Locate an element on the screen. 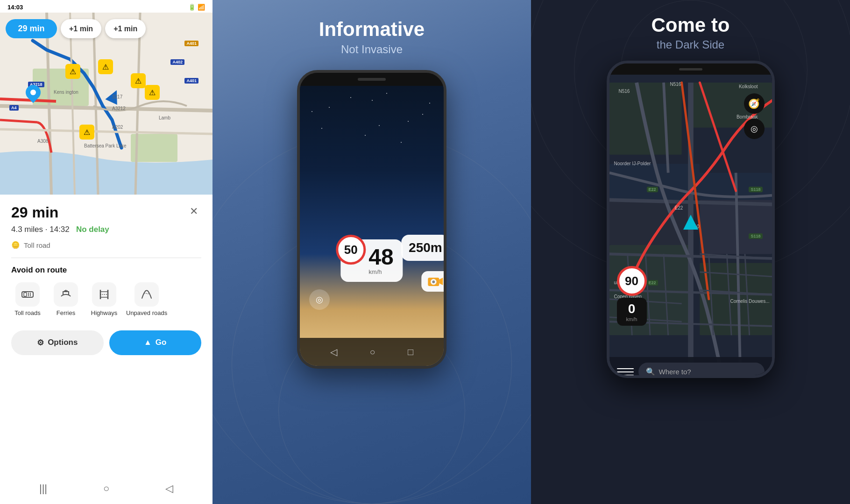 The width and height of the screenshot is (850, 504). phone-speaker is located at coordinates (372, 79).